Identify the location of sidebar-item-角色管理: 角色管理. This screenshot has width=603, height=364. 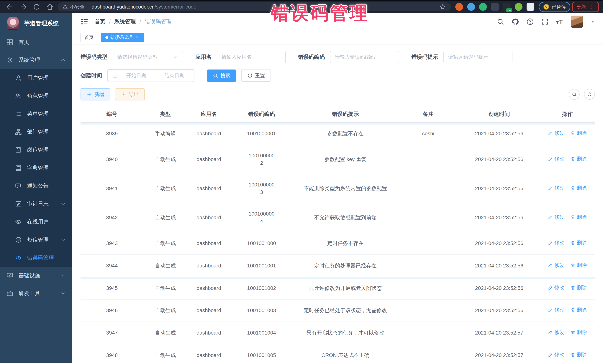
(36, 96).